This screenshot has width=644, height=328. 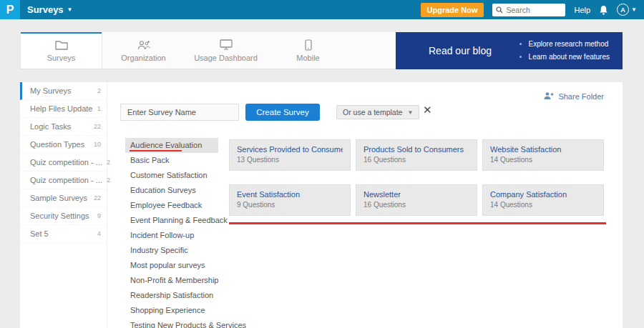 What do you see at coordinates (63, 109) in the screenshot?
I see `sidebar-item-help-files-update: Help Files Update 1` at bounding box center [63, 109].